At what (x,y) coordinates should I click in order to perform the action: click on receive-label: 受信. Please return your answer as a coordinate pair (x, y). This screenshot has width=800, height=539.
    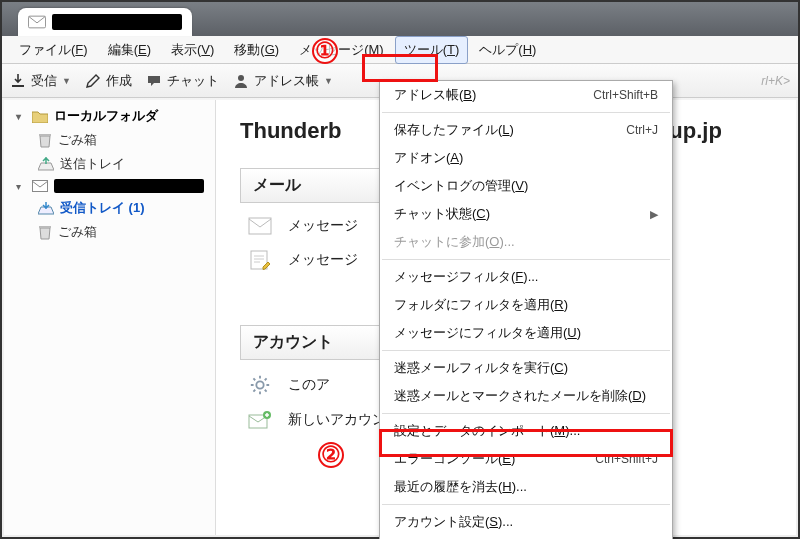
    Looking at the image, I should click on (44, 81).